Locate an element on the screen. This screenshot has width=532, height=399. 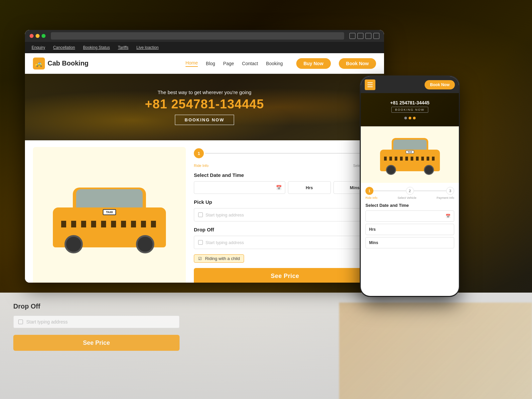
mobile-wheel-right is located at coordinates (429, 170).